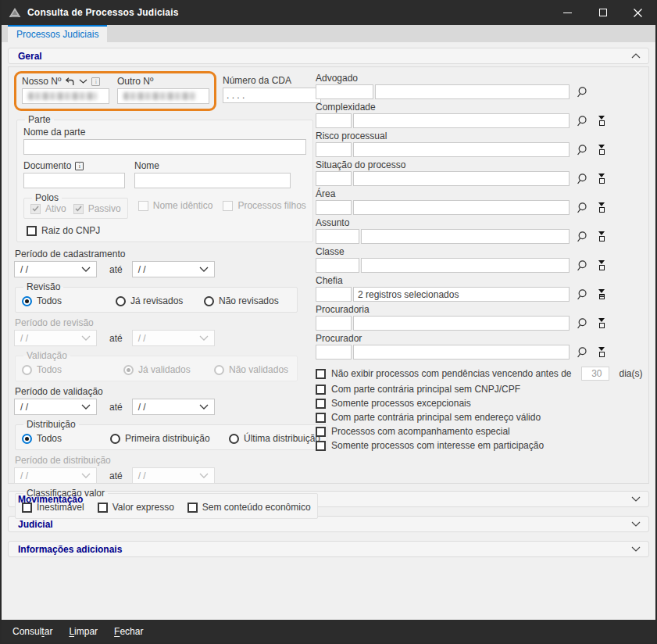 The image size is (657, 644). I want to click on validacao-groupbox: Validação Todos Já validados Não vali, so click(156, 366).